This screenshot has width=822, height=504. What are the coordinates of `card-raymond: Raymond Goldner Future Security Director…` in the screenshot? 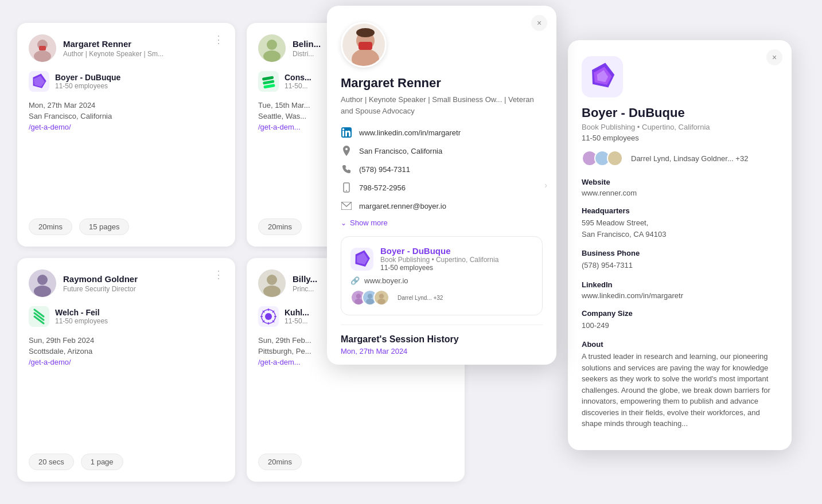 It's located at (126, 370).